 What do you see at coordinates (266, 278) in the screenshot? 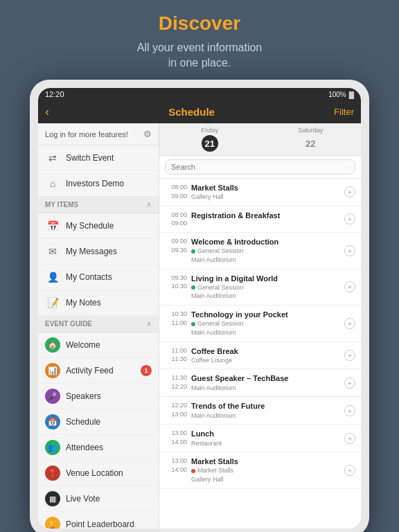
I see `schedule-title: Living in a Digital World` at bounding box center [266, 278].